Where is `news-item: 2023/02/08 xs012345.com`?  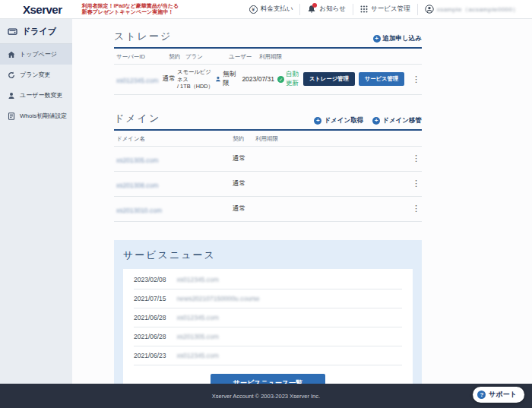 news-item: 2023/02/08 xs012345.com is located at coordinates (268, 280).